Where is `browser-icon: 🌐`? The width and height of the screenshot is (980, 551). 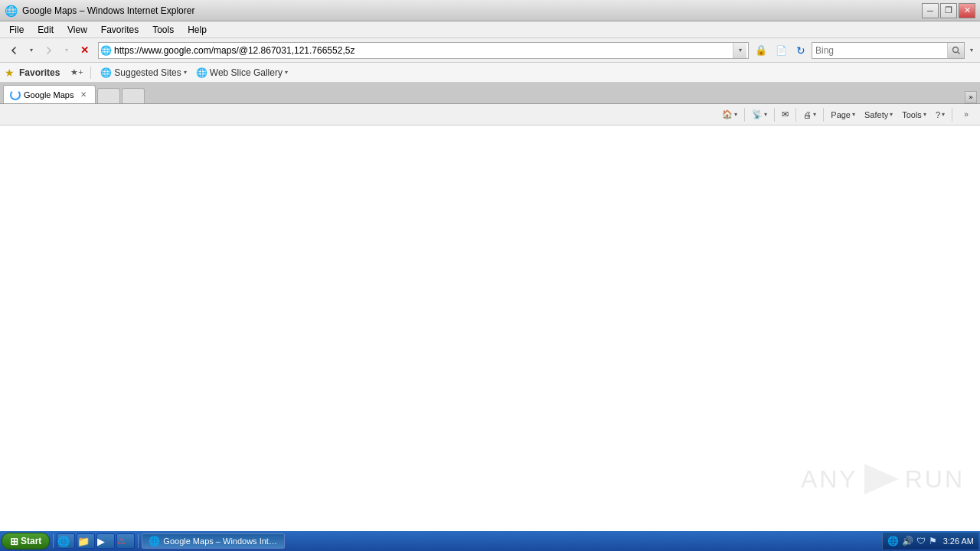 browser-icon: 🌐 is located at coordinates (11, 11).